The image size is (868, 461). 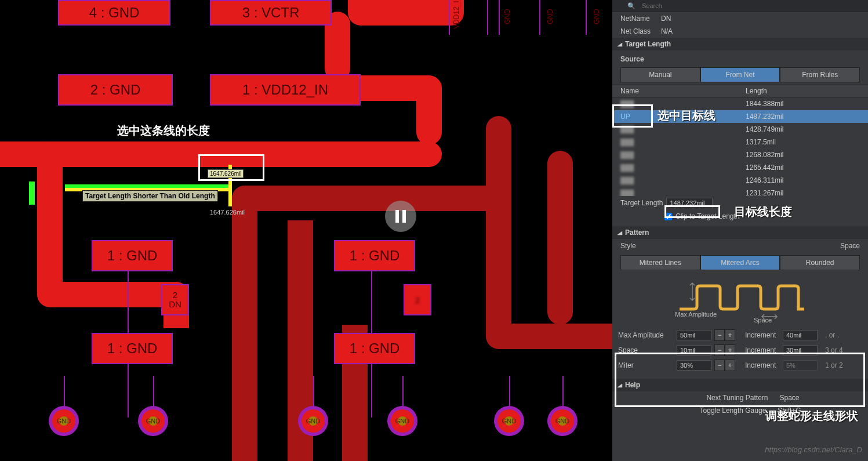 I want to click on via-gnd-1: GND, so click(x=64, y=421).